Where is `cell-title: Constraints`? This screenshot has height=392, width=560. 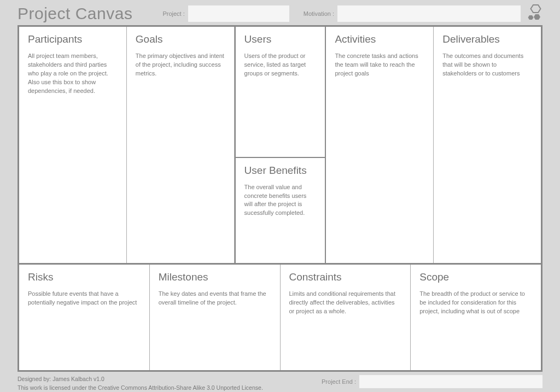 cell-title: Constraints is located at coordinates (346, 277).